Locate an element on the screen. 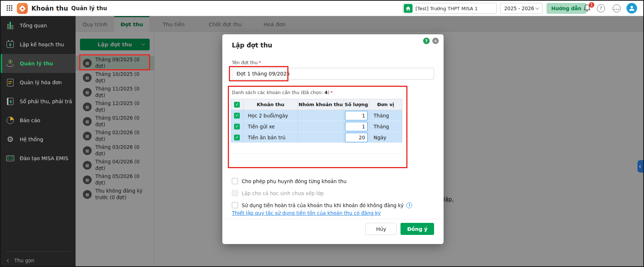  fee-table-header: ✓ Khoản thu Nhóm khoản thu Số lượng Đơn … is located at coordinates (317, 105).